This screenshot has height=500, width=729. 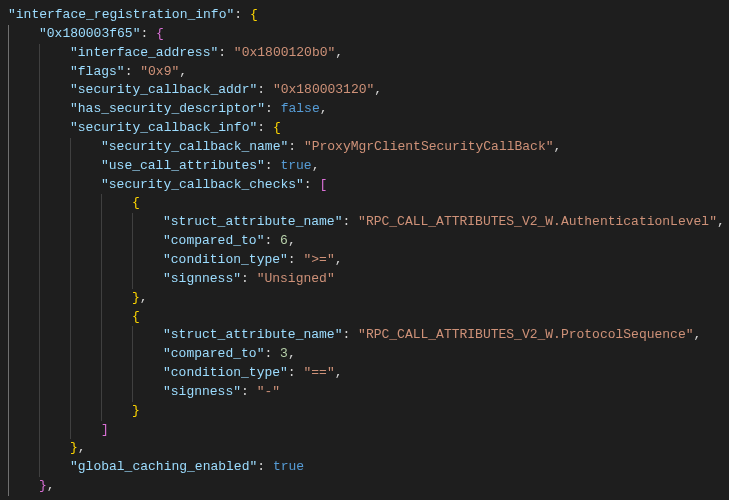 What do you see at coordinates (368, 54) in the screenshot?
I see `code-line: "interface_address": "0x1800120b0",` at bounding box center [368, 54].